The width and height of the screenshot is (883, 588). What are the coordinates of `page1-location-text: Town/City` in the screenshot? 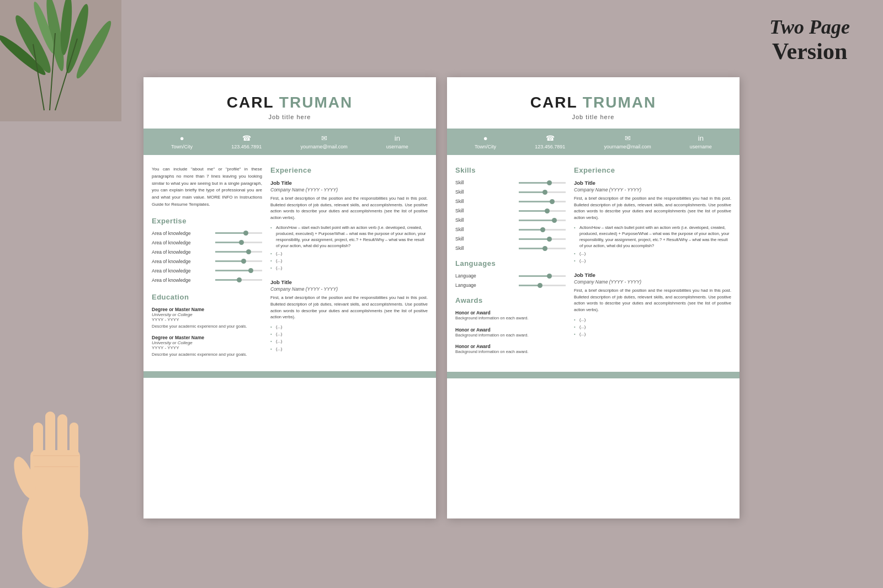 It's located at (182, 147).